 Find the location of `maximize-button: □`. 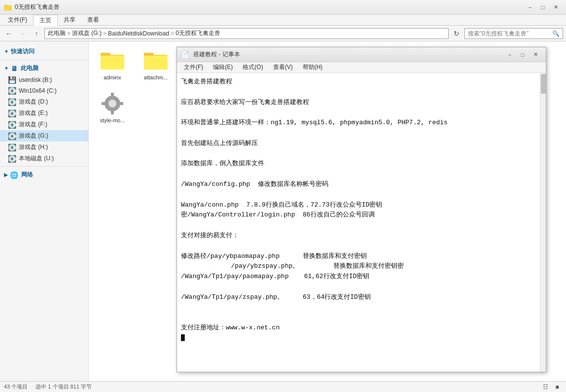

maximize-button: □ is located at coordinates (543, 7).